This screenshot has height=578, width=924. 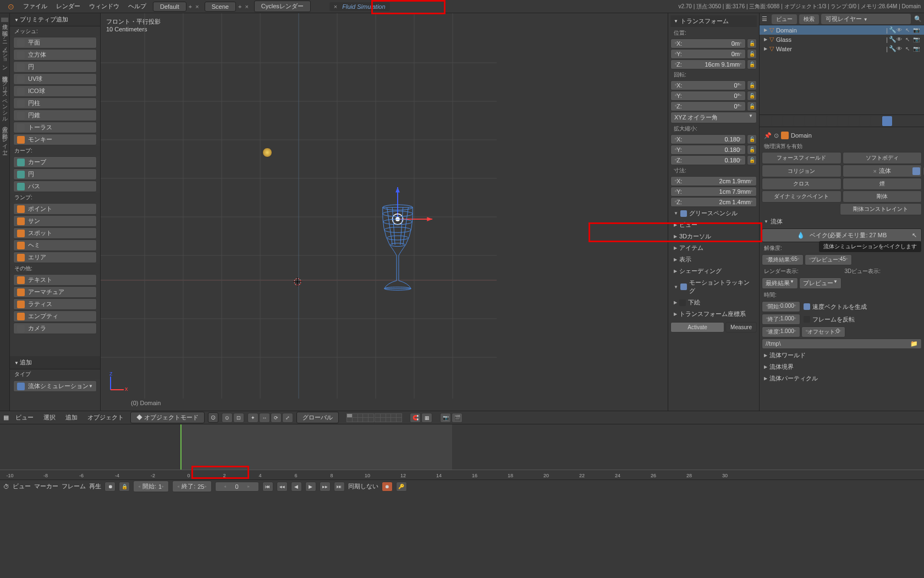 What do you see at coordinates (55, 55) in the screenshot?
I see `add-cube: 立方体` at bounding box center [55, 55].